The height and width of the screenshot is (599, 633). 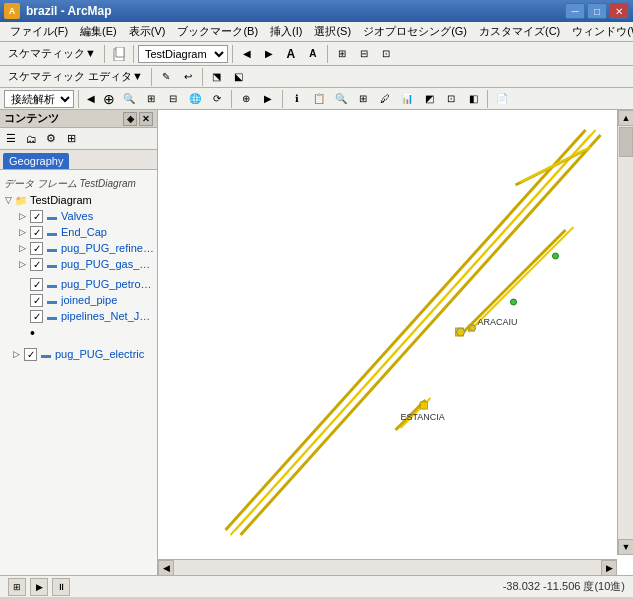 I want to click on list-item: ▷ ✓ ▬ End_Cap, so click(x=78, y=232).